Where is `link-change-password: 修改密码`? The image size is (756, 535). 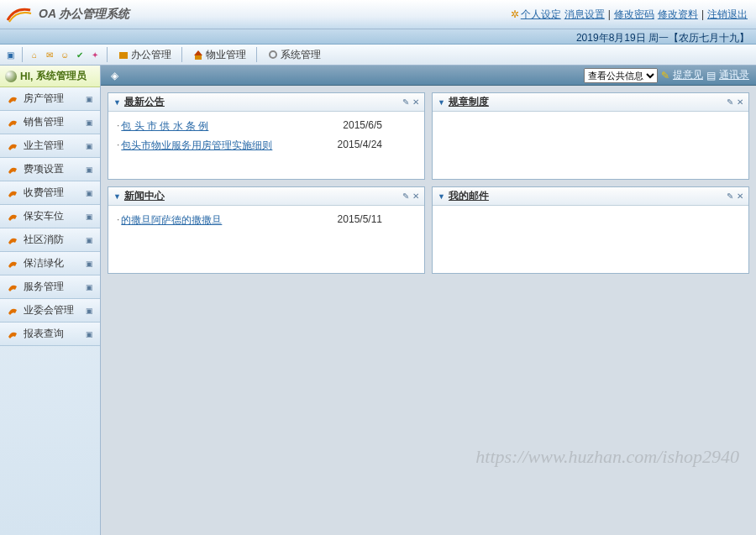 link-change-password: 修改密码 is located at coordinates (634, 15).